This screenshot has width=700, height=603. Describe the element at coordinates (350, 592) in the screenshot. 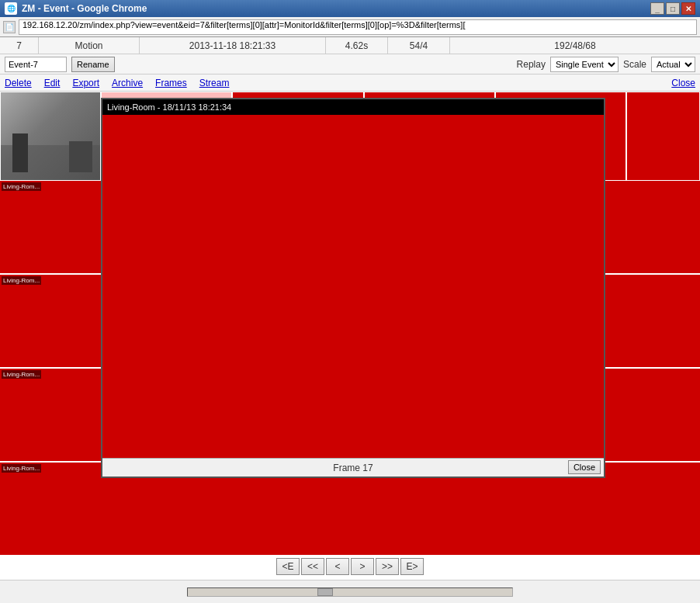

I see `scrollbar-track` at that location.